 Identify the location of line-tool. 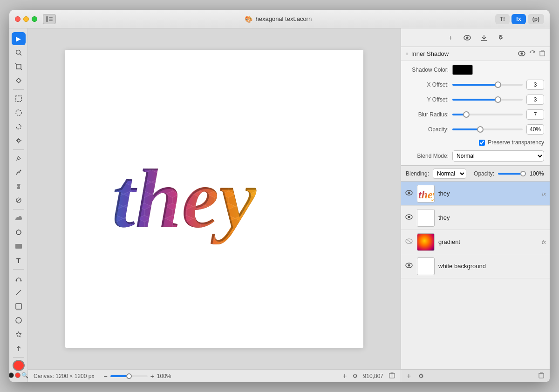
(19, 292).